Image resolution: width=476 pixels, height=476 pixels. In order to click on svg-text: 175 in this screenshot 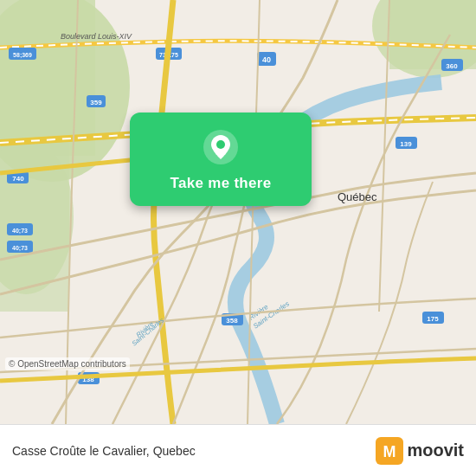, I will do `click(433, 318)`.